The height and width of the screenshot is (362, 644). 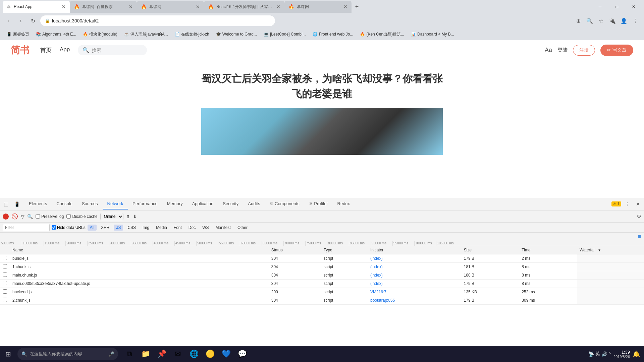 What do you see at coordinates (278, 7) in the screenshot?
I see `tab-close-4: ✕` at bounding box center [278, 7].